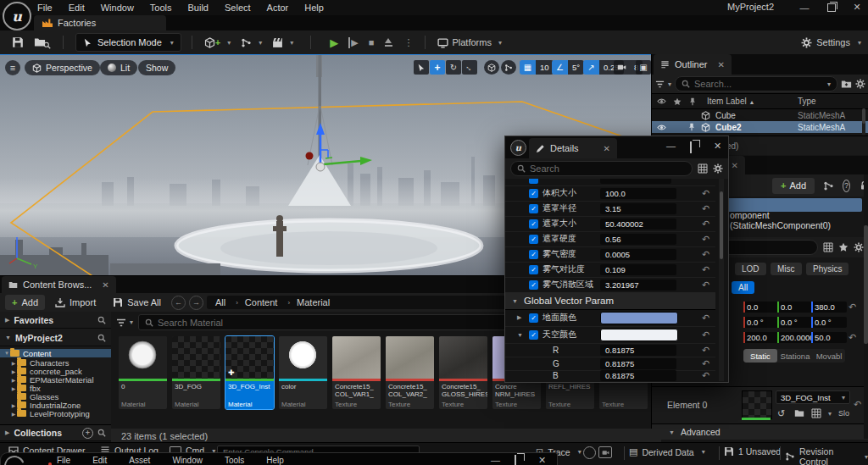 Image resolution: width=868 pixels, height=465 pixels. Describe the element at coordinates (542, 460) in the screenshot. I see `bwin-close-button: ✕` at that location.